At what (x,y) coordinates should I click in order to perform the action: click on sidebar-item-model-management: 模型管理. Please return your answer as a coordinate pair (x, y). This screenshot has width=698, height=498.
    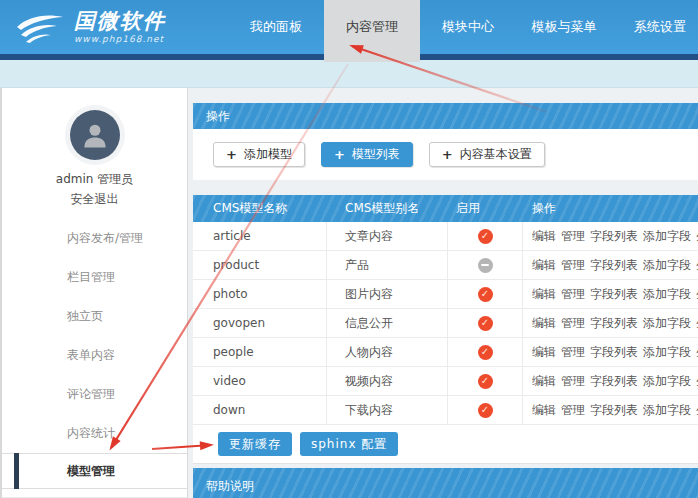
    Looking at the image, I should click on (94, 471).